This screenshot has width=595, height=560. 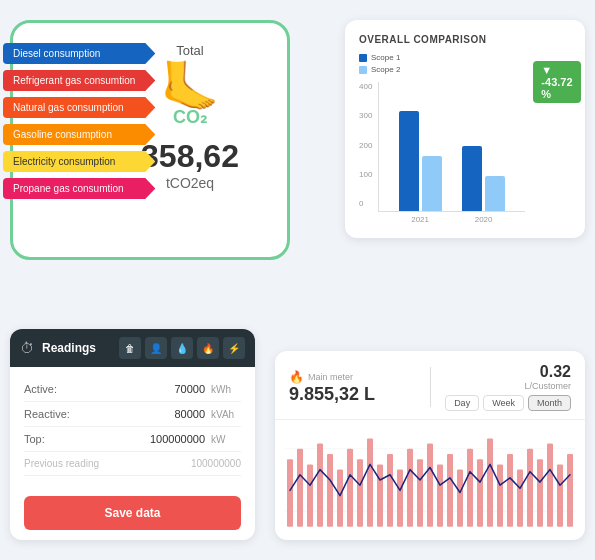 What do you see at coordinates (452, 220) in the screenshot?
I see `x-axis-labels: 2021 2020` at bounding box center [452, 220].